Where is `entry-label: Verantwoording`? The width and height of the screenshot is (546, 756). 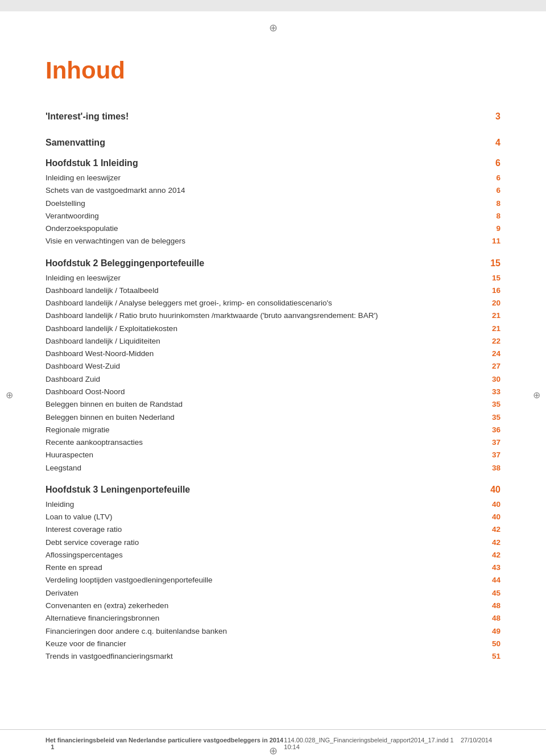 entry-label: Verantwoording is located at coordinates (269, 216).